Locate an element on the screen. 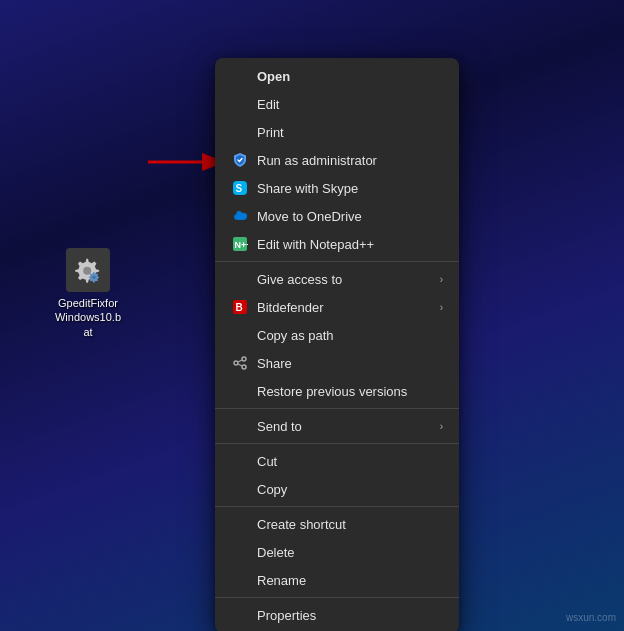 This screenshot has width=624, height=631. menu-label-restore: Restore previous versions is located at coordinates (350, 392).